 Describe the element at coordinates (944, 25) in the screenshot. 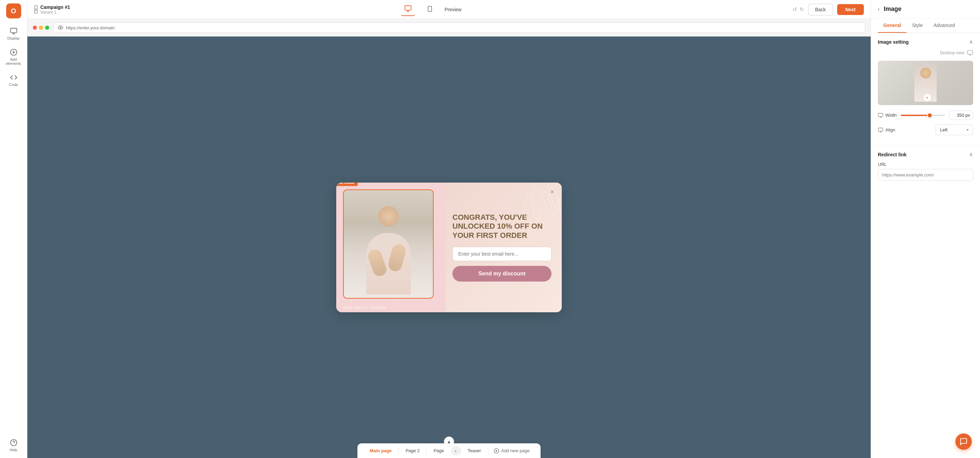

I see `tab-advanced: Advanced` at that location.